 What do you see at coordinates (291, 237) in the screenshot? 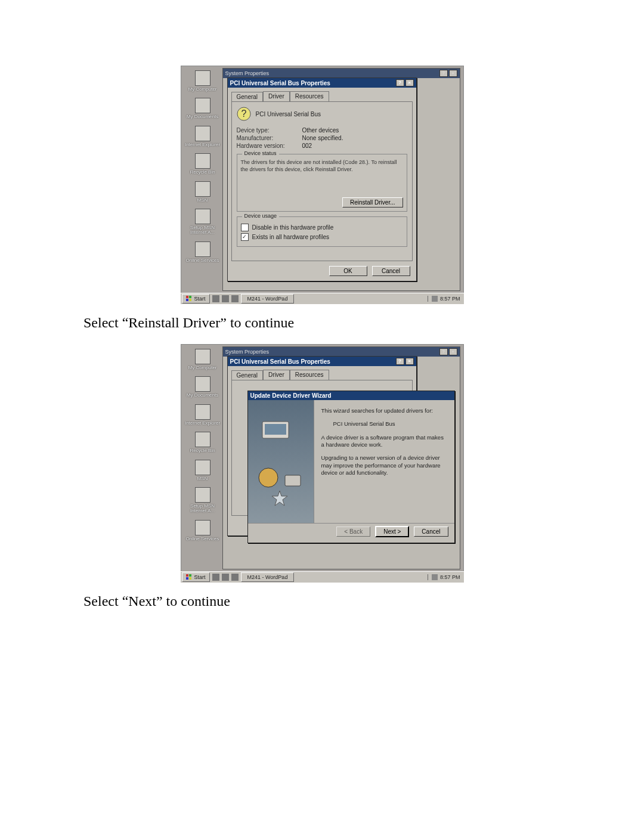
I see `exists-all-profiles-label: Exists in all hardware profiles` at bounding box center [291, 237].